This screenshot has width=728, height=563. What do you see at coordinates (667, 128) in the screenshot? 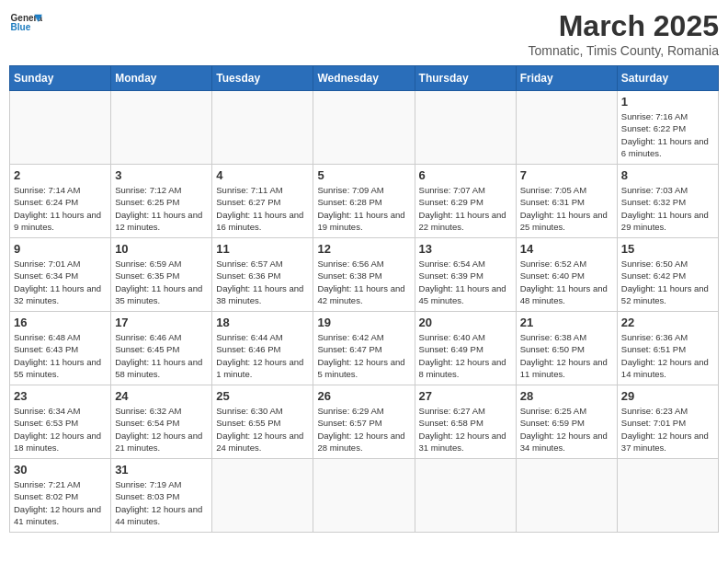
I see `calendar-cell: 1Sunrise: 7:16 AM Sunset: 6:22 PM Daylig…` at bounding box center [667, 128].